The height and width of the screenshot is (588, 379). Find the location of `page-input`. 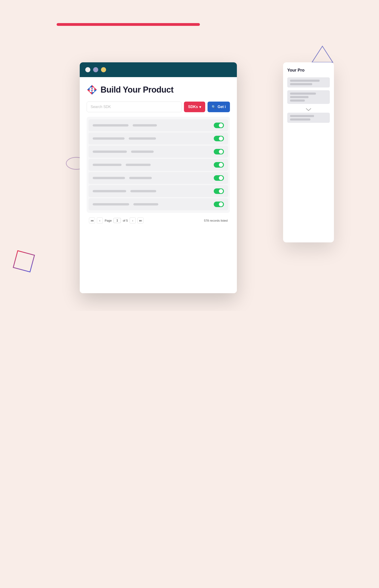

page-input is located at coordinates (117, 220).